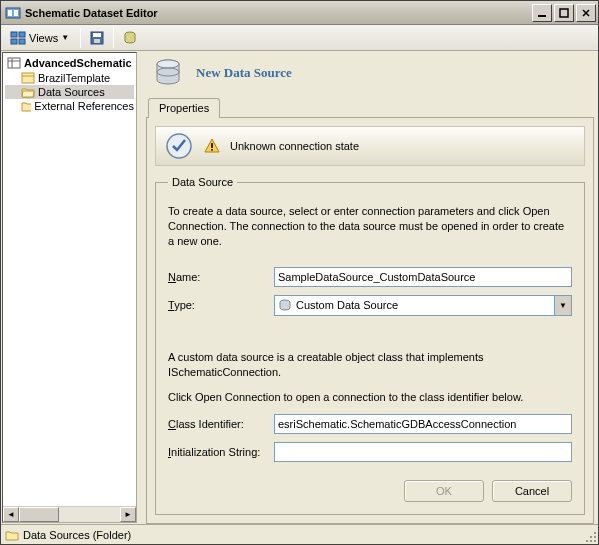  What do you see at coordinates (278, 13) in the screenshot?
I see `window-title: Schematic Dataset Editor` at bounding box center [278, 13].